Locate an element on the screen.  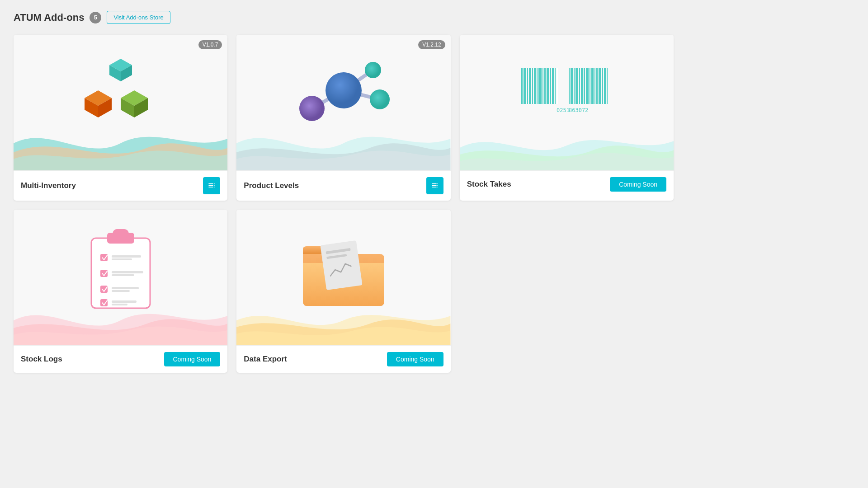
card-footer-data-export: Data Export Coming Soon is located at coordinates (344, 359).